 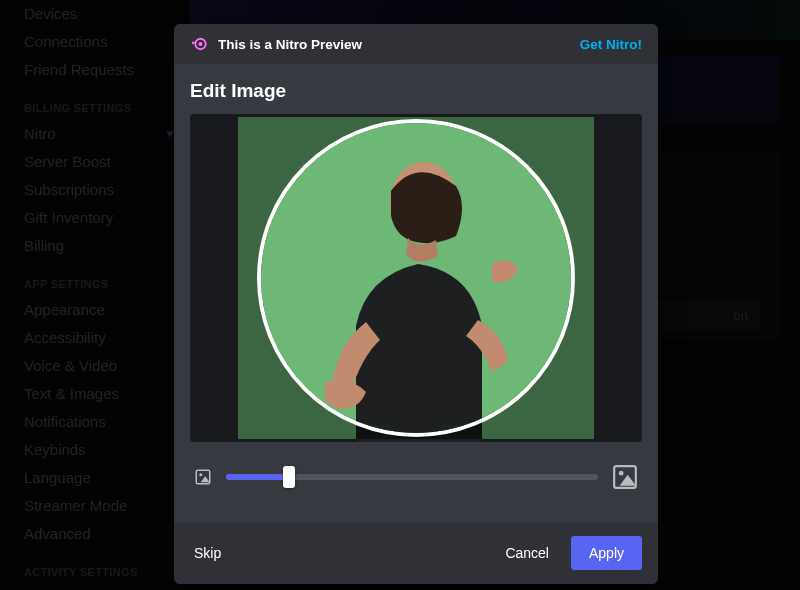 I want to click on image-small-icon, so click(x=203, y=477).